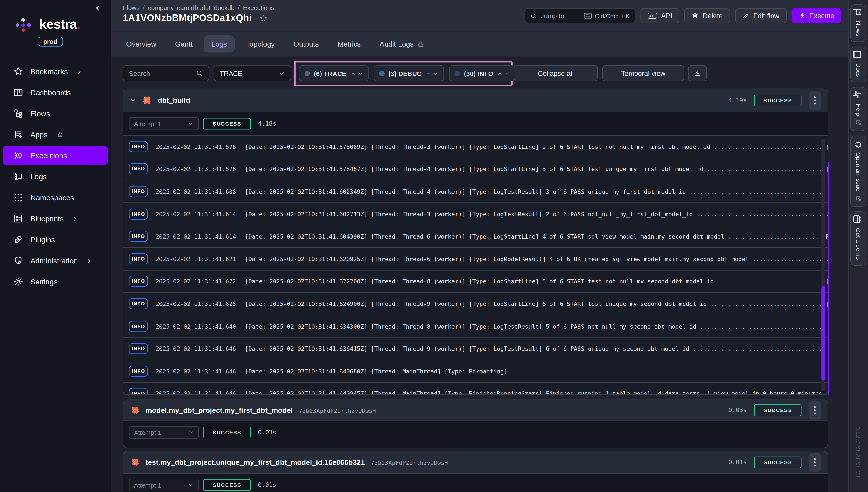  I want to click on task-header: model.my_dbt_project.my_first_dbt_model …, so click(476, 411).